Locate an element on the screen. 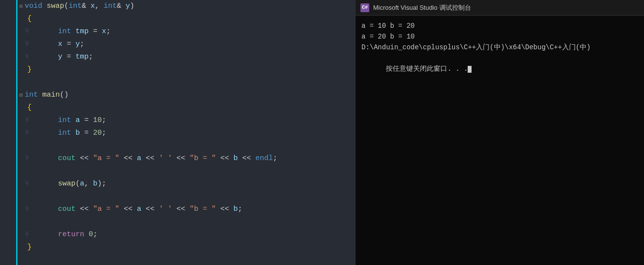  kw-void: void is located at coordinates (34, 6).